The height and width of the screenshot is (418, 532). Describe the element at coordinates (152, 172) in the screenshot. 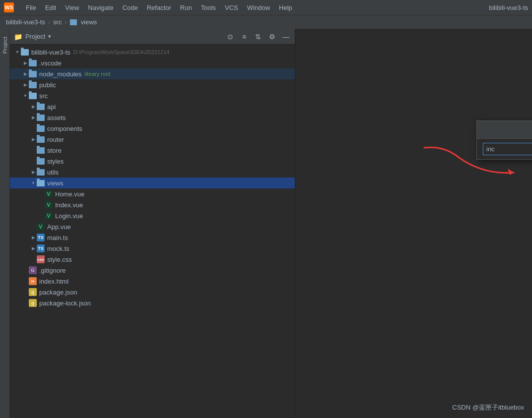

I see `tree-item-utils: utils` at that location.